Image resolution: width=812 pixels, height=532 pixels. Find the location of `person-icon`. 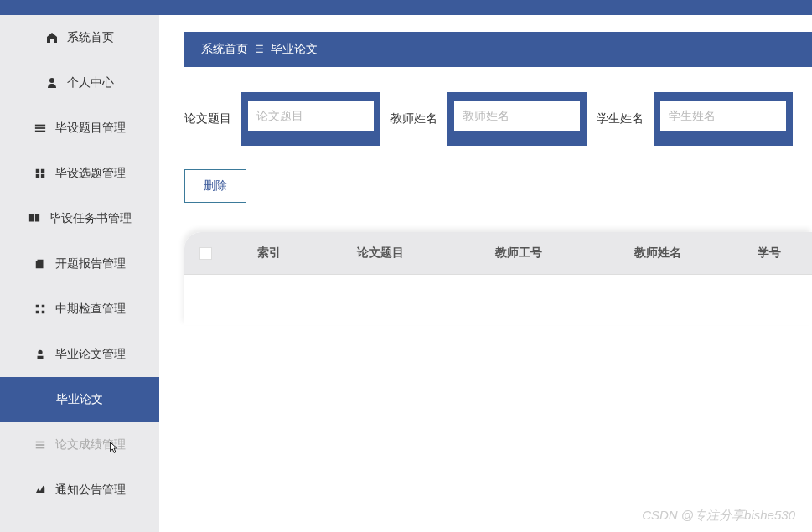

person-icon is located at coordinates (52, 83).